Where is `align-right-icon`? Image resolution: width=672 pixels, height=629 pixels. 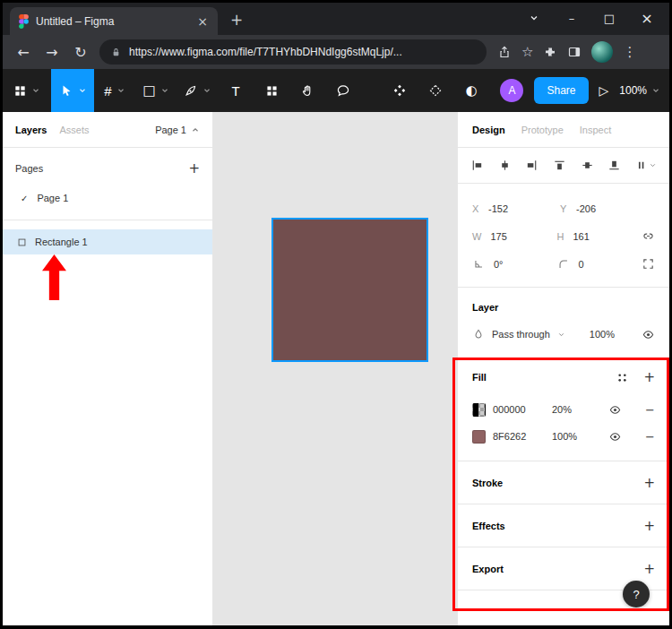 align-right-icon is located at coordinates (532, 165).